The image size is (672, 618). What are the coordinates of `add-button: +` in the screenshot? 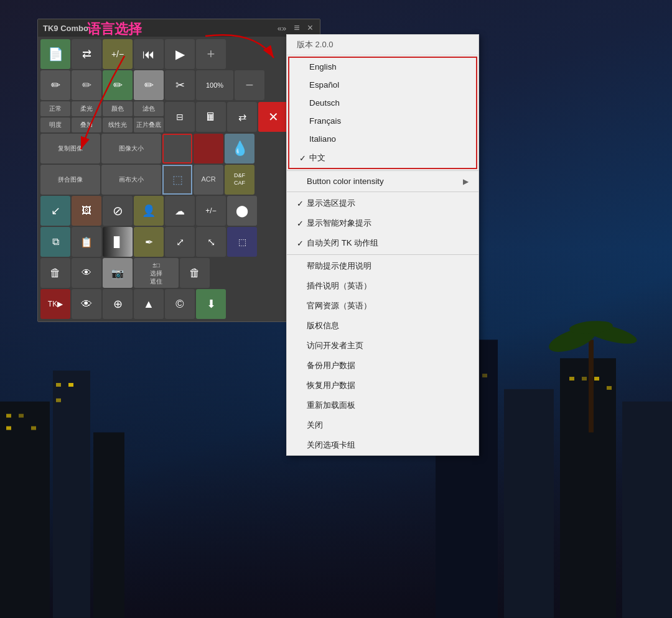 It's located at (211, 54).